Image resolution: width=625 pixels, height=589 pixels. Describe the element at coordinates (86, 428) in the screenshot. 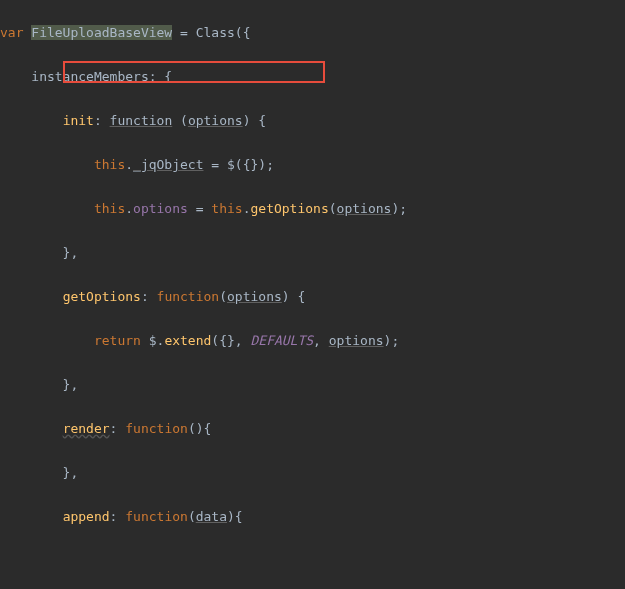

I see `property: render` at that location.